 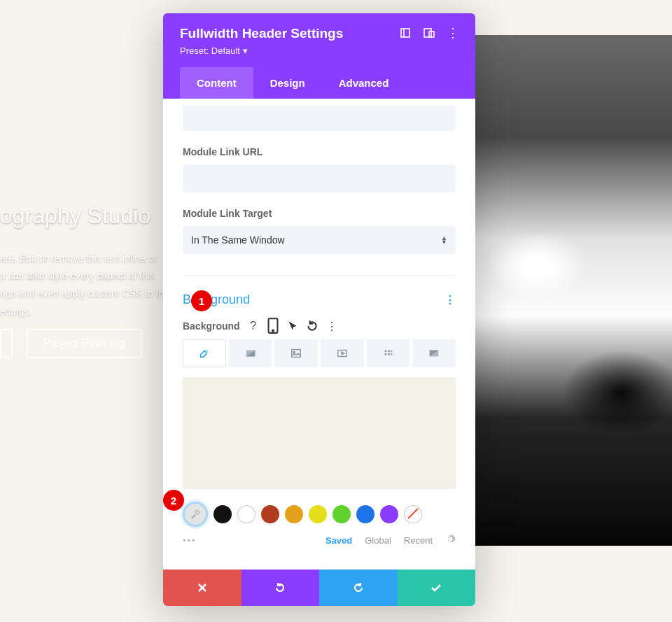 What do you see at coordinates (71, 344) in the screenshot?
I see `hero-buttons: Project Planning` at bounding box center [71, 344].